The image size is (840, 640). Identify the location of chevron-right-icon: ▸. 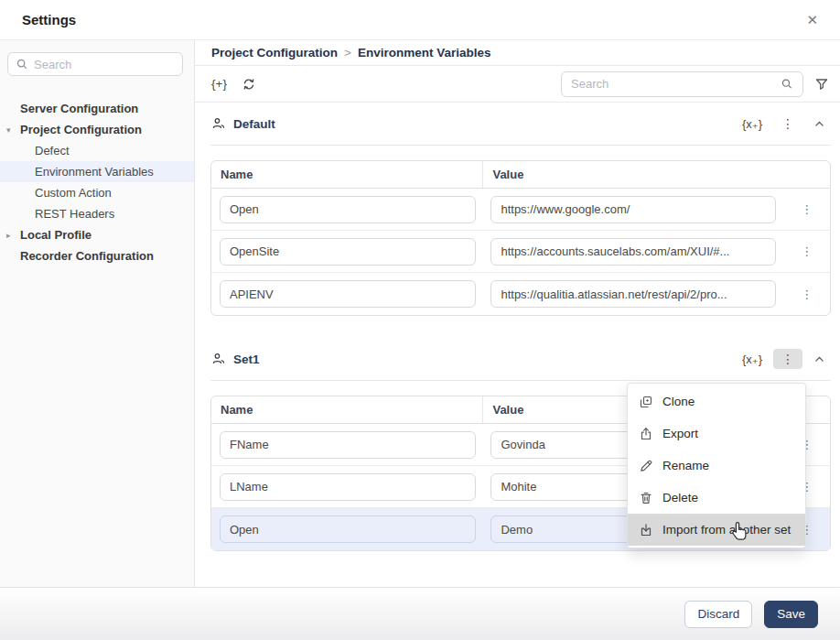
(9, 235).